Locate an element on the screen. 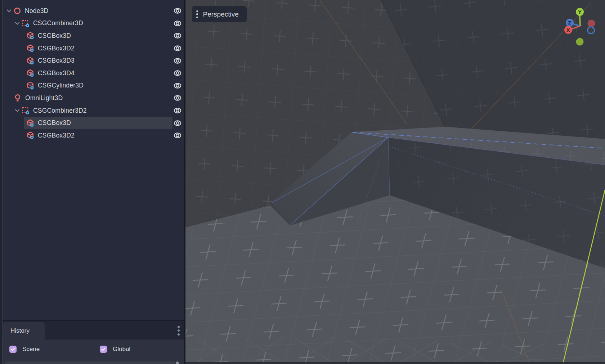  scene-tree-row: CSGBox3D4 is located at coordinates (94, 73).